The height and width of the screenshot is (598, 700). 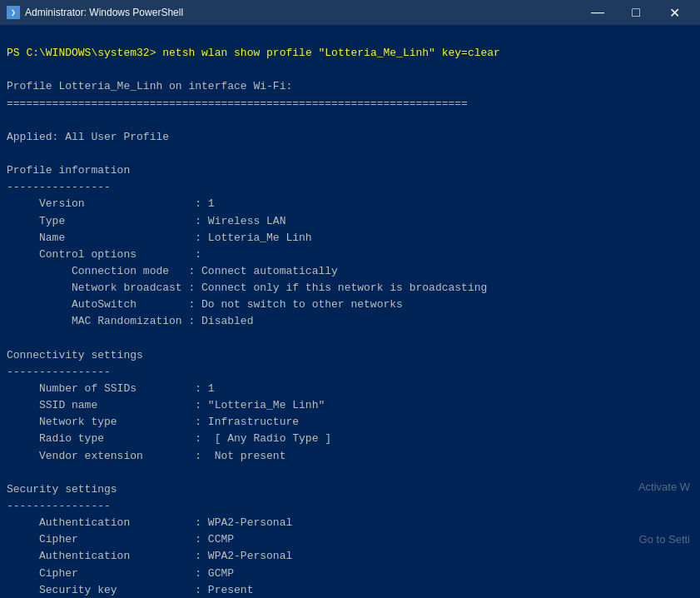 I want to click on conn-mode-line: Connection mode : Connect automatically, so click(x=172, y=272).